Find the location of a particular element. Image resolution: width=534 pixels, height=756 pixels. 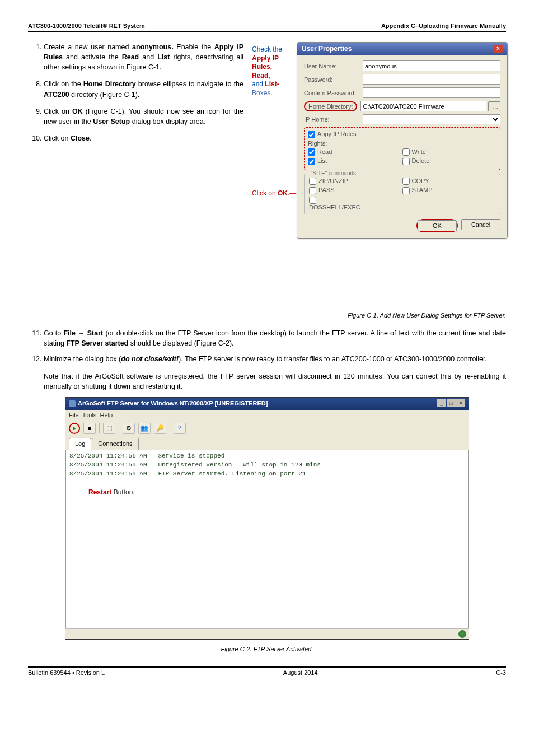

username-label: User Name: is located at coordinates (334, 66).